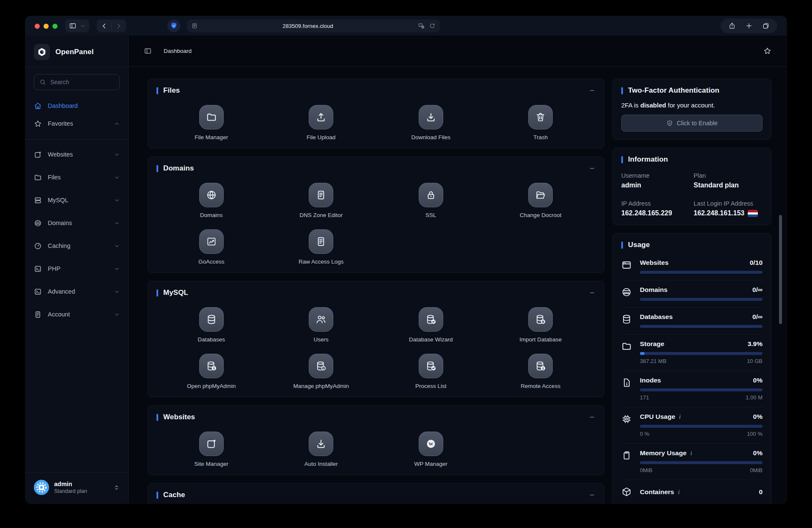 This screenshot has height=528, width=812. Describe the element at coordinates (321, 123) in the screenshot. I see `tool-file-upload: File Upload` at that location.